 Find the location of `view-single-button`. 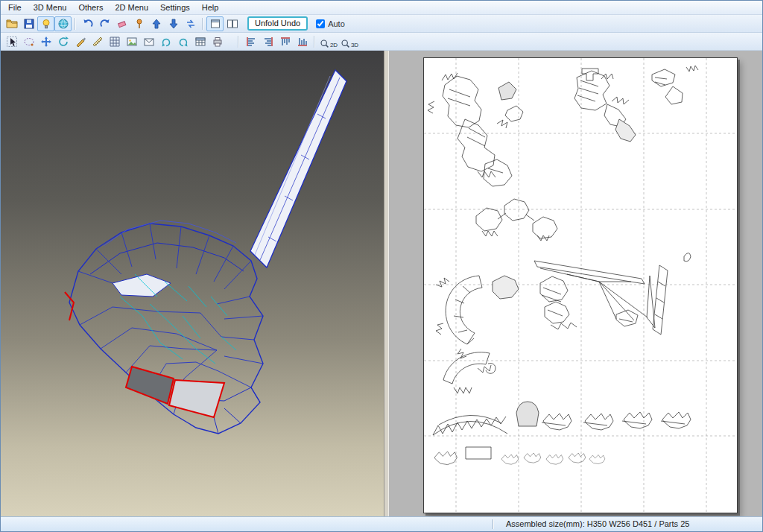

view-single-button is located at coordinates (215, 24).